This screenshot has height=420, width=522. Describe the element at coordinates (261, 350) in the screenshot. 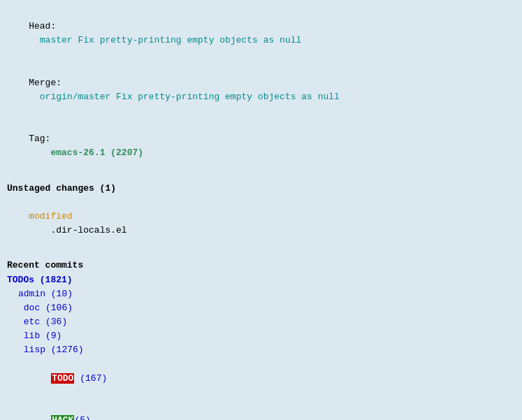

I see `list-item: lisp (1276)` at that location.